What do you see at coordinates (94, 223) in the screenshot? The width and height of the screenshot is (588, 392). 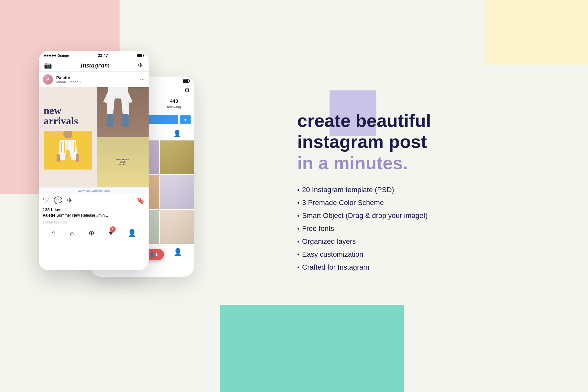 I see `post-time: 6 MINUTES AGO` at bounding box center [94, 223].